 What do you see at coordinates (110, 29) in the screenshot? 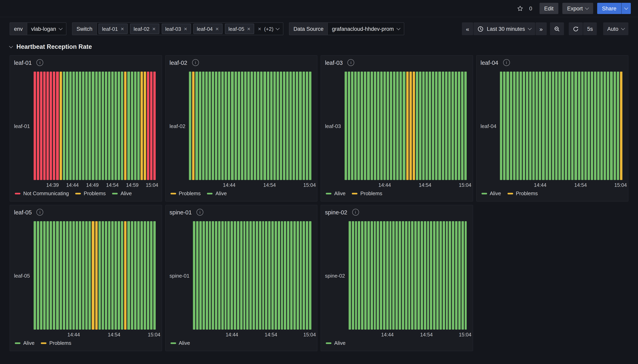
I see `switch-tag-label: leaf-01` at bounding box center [110, 29].